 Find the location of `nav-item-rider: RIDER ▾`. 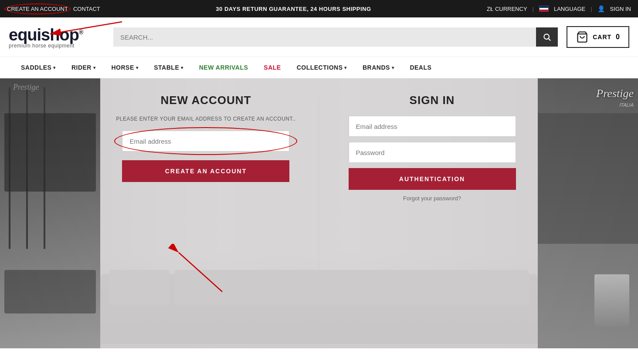

nav-item-rider: RIDER ▾ is located at coordinates (84, 67).